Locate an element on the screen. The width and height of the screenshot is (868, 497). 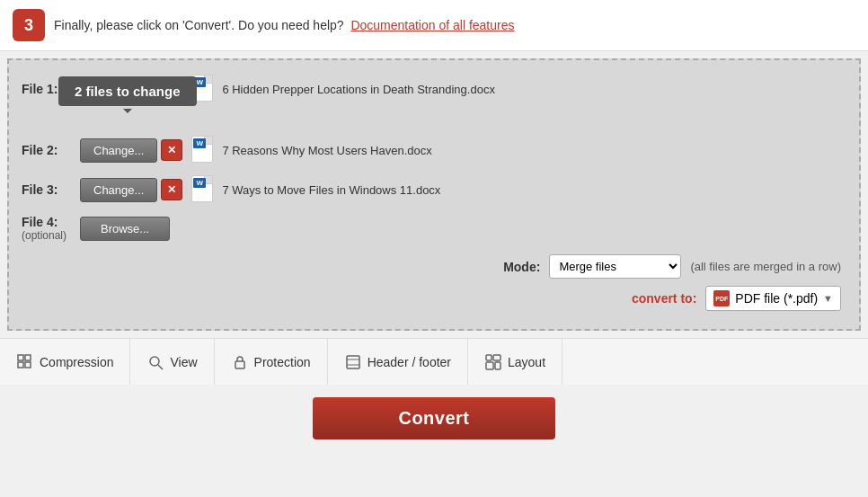
file-2-label: File 2: is located at coordinates (50, 150).